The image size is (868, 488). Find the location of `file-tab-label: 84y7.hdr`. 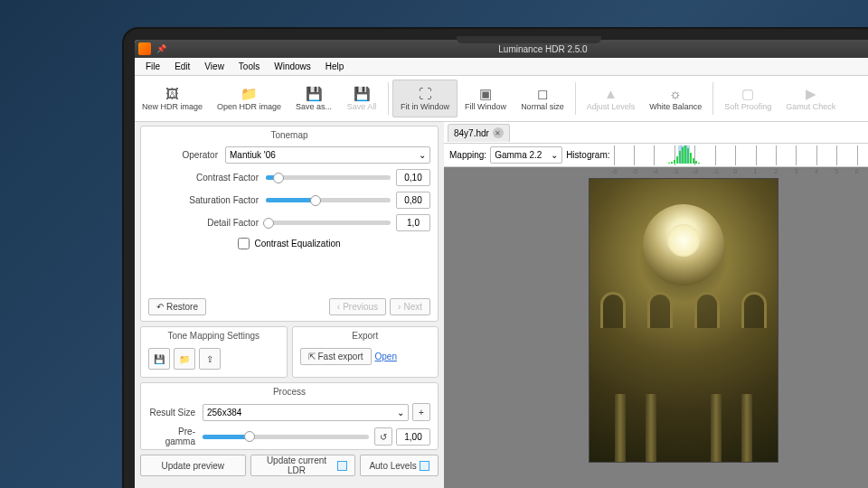

file-tab-label: 84y7.hdr is located at coordinates (472, 134).